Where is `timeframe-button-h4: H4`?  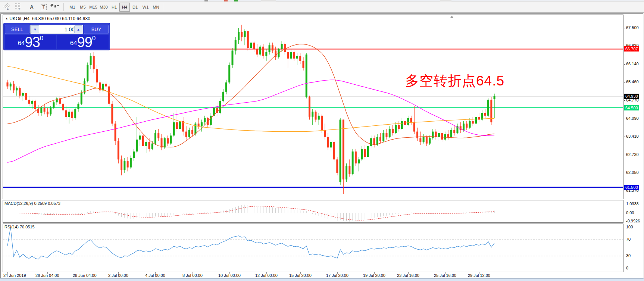
timeframe-button-h4: H4 is located at coordinates (125, 7).